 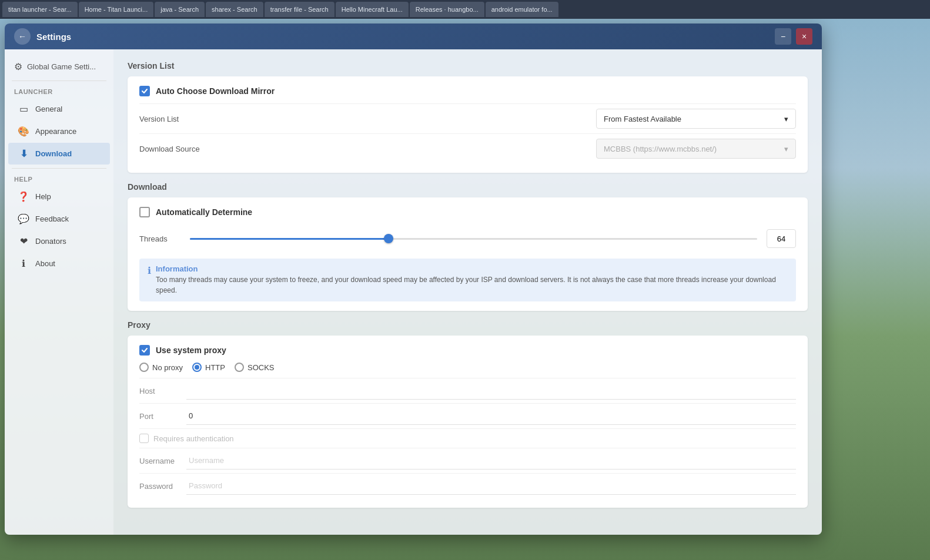 What do you see at coordinates (144, 367) in the screenshot?
I see `no-proxy-radio` at bounding box center [144, 367].